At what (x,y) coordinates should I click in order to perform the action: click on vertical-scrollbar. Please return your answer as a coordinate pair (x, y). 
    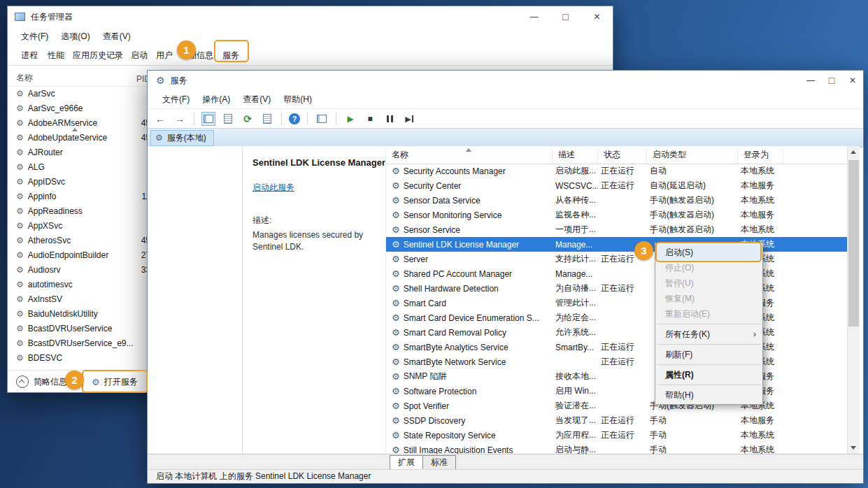
    Looking at the image, I should click on (853, 300).